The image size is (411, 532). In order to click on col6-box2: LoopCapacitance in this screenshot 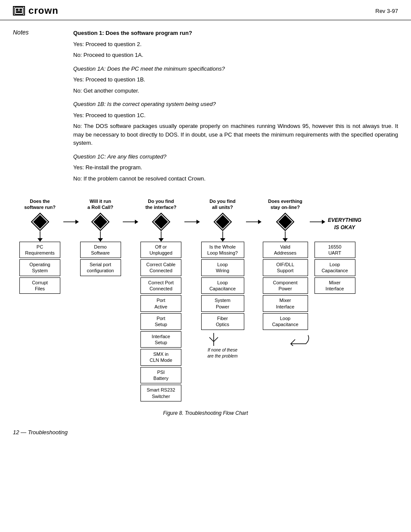, I will do `click(335, 268)`.